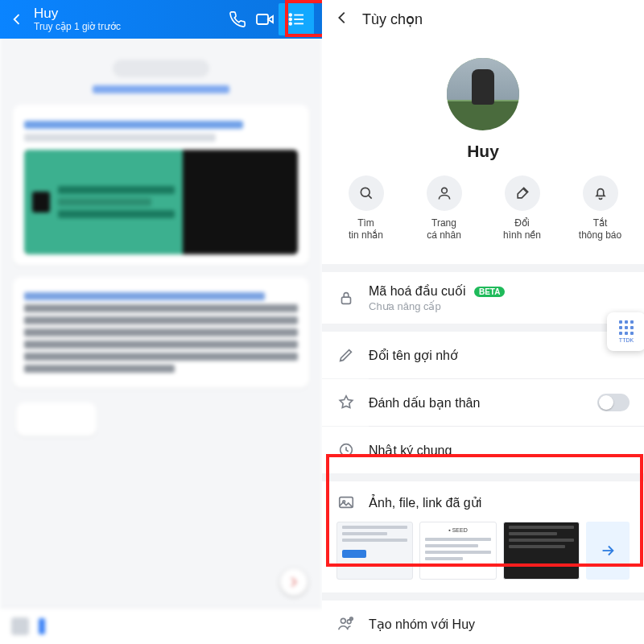 The width and height of the screenshot is (644, 644). Describe the element at coordinates (129, 27) in the screenshot. I see `contact-status: Truy cập 1 giờ trước` at that location.